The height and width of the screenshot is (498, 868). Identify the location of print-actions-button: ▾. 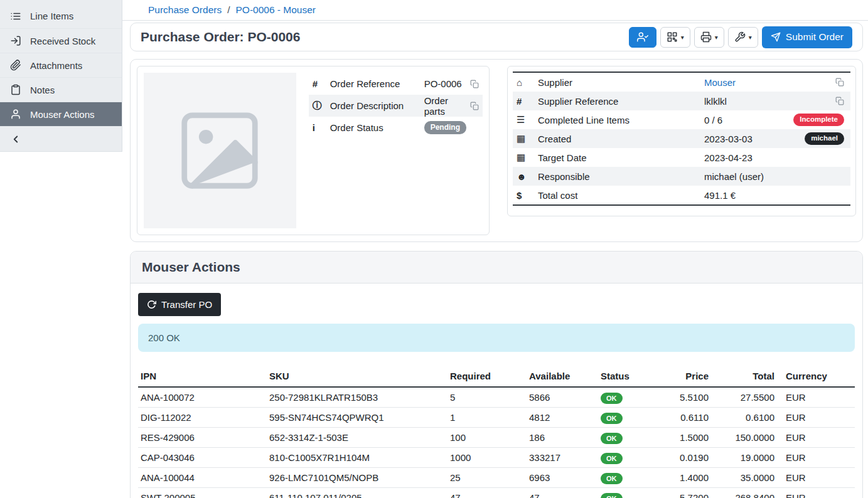
(709, 38).